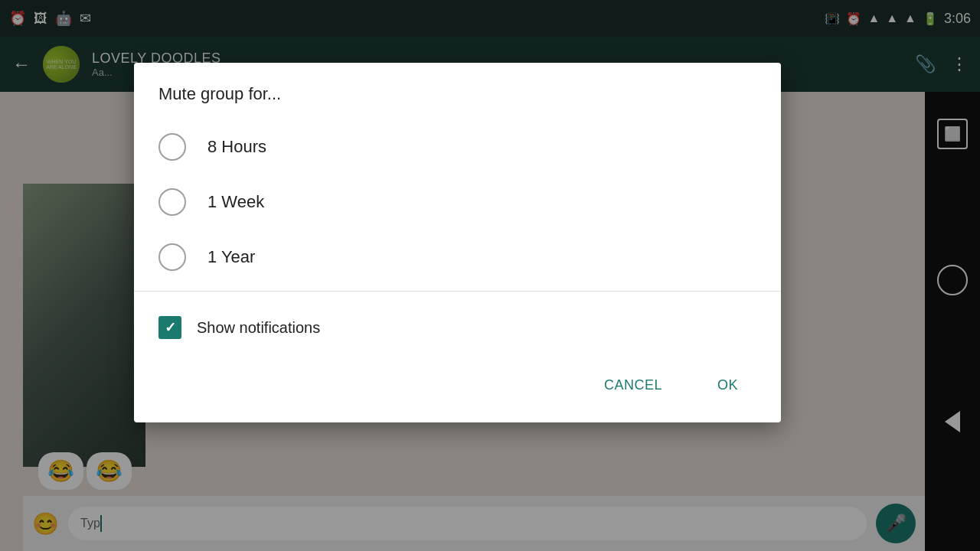 This screenshot has width=980, height=551. I want to click on label-1year: 1 Year, so click(231, 257).